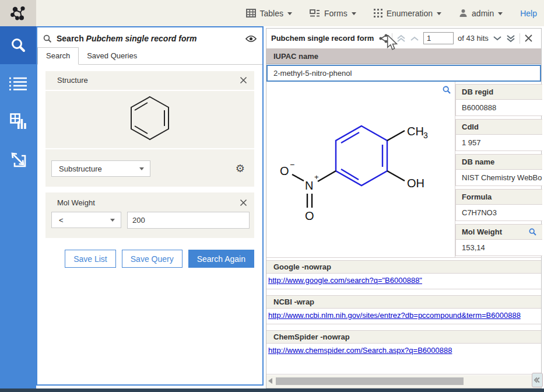 This screenshot has height=392, width=544. Describe the element at coordinates (112, 56) in the screenshot. I see `tab-saved-queries: Saved Queries` at that location.